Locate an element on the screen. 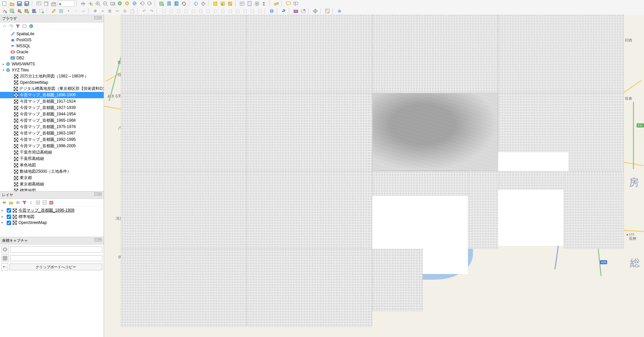  redo-icon: ↷ is located at coordinates (152, 11).